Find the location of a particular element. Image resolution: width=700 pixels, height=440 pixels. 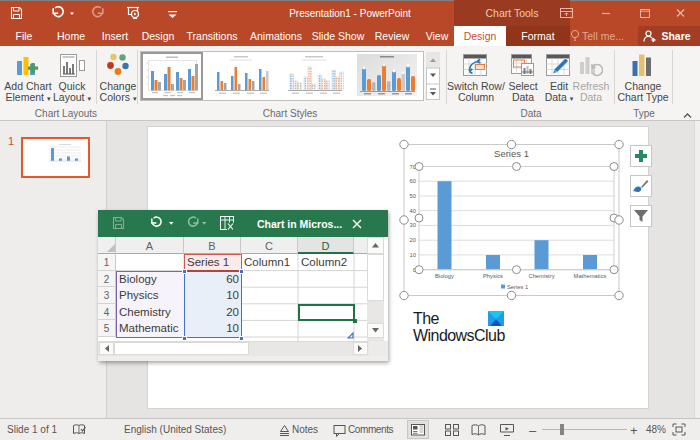

svg-text: Physics is located at coordinates (493, 276).